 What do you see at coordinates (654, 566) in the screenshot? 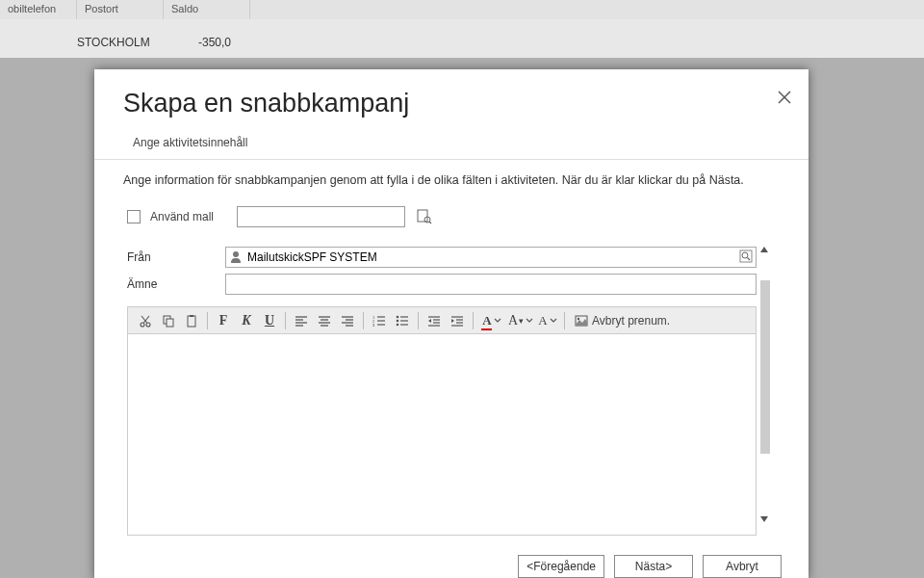
I see `next-button: Nästa>` at bounding box center [654, 566].